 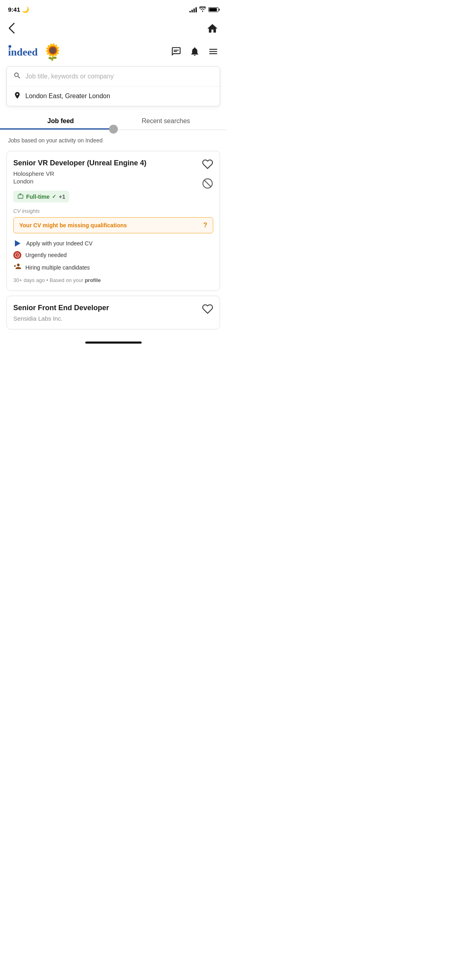 What do you see at coordinates (17, 96) in the screenshot?
I see `location-pin-icon` at bounding box center [17, 96].